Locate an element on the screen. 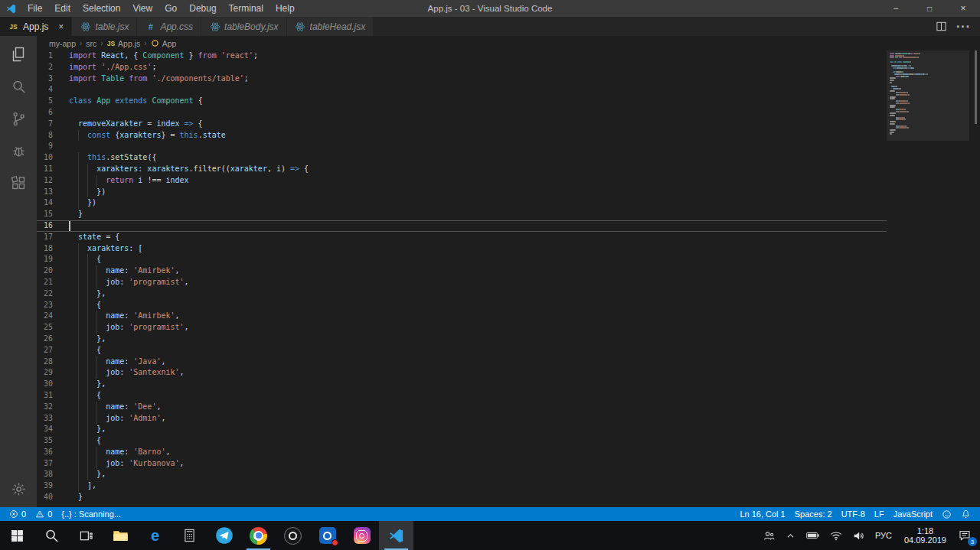 The image size is (980, 550). status-item: UTF-8 is located at coordinates (853, 514).